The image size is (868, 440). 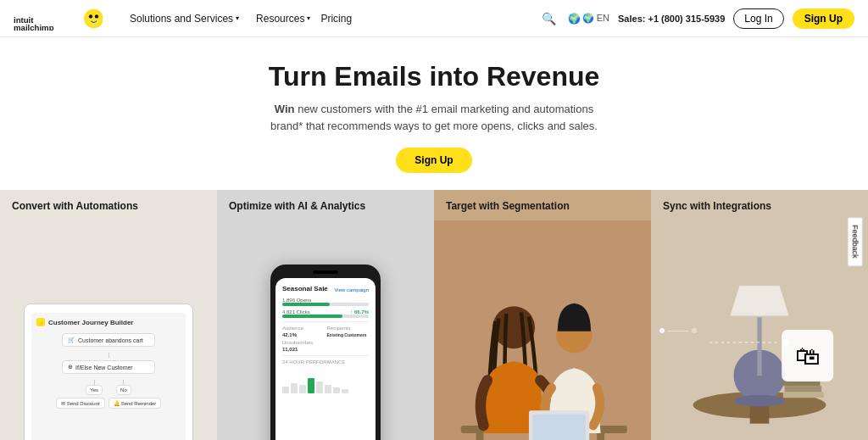 I want to click on journey-header: ⚡ Customer Journey Builder, so click(x=108, y=322).